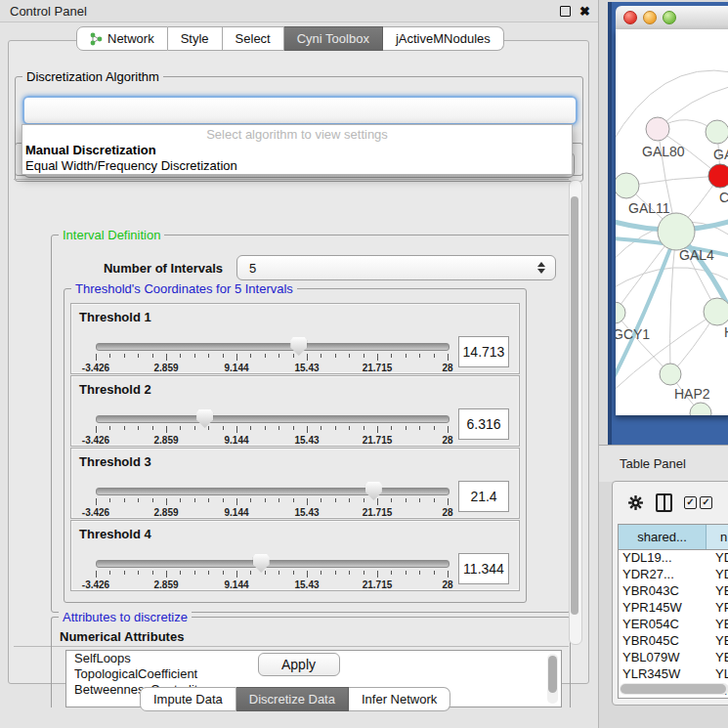  I want to click on table-row: YLR345WYLR3, so click(673, 674).